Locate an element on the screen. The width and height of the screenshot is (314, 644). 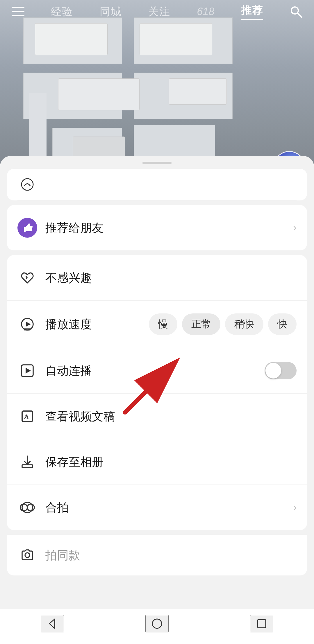
search-icon is located at coordinates (296, 12).